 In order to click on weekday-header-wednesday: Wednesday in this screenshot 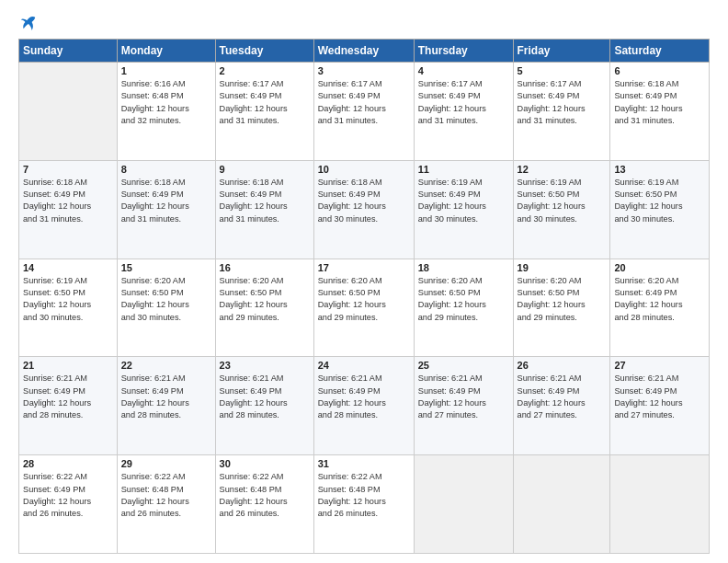, I will do `click(364, 52)`.